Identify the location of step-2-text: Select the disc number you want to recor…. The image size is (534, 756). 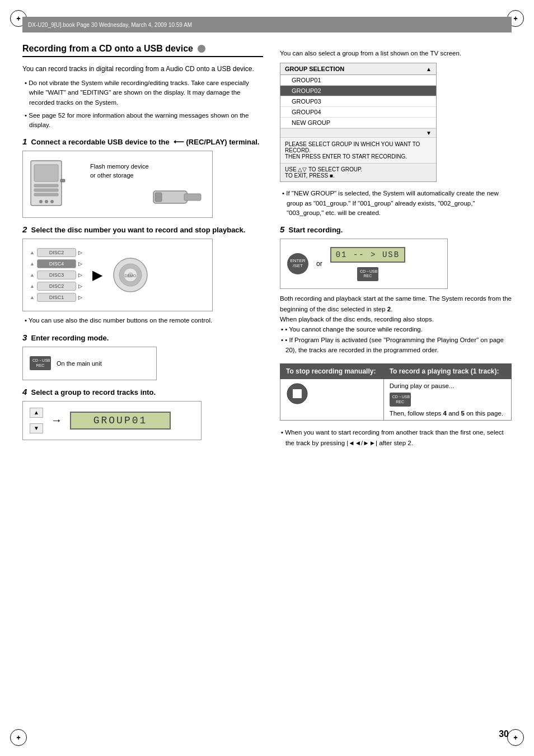
(139, 230).